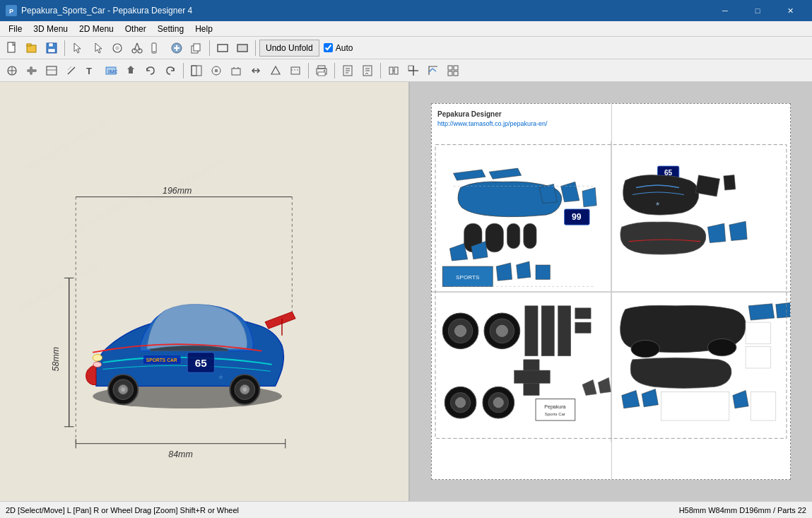 This screenshot has width=812, height=518. Describe the element at coordinates (236, 71) in the screenshot. I see `tb2-btn10` at that location.